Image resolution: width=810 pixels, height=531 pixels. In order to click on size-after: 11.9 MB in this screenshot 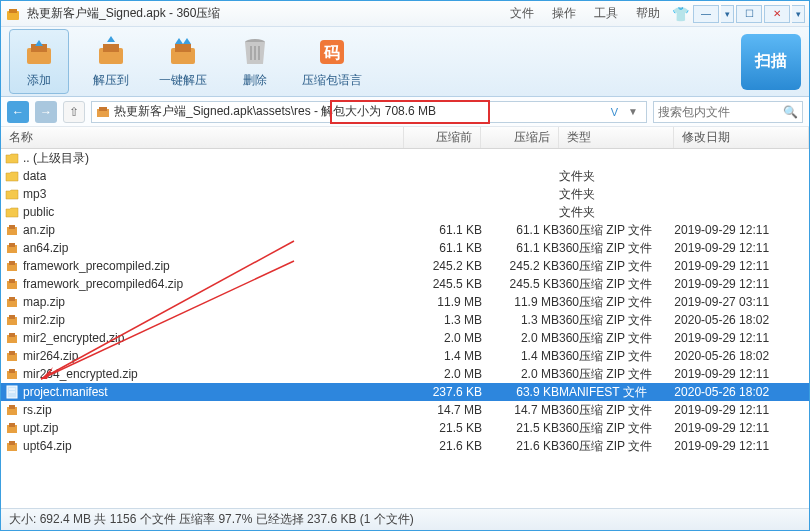, I will do `click(520, 302)`.